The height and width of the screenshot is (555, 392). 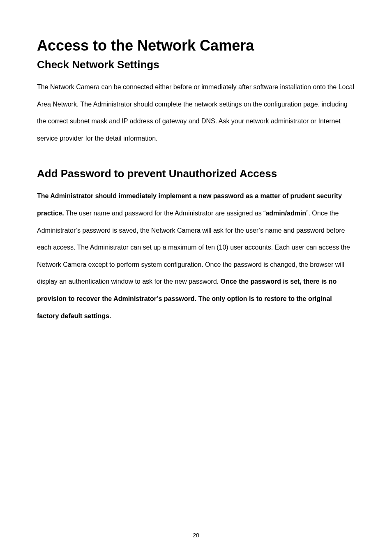 I want to click on page-number: 20, so click(x=196, y=535).